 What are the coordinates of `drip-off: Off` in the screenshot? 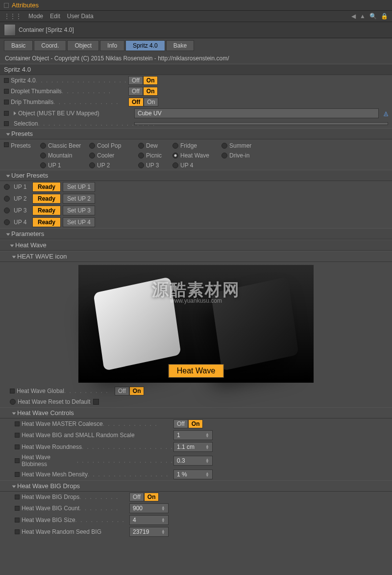 It's located at (136, 102).